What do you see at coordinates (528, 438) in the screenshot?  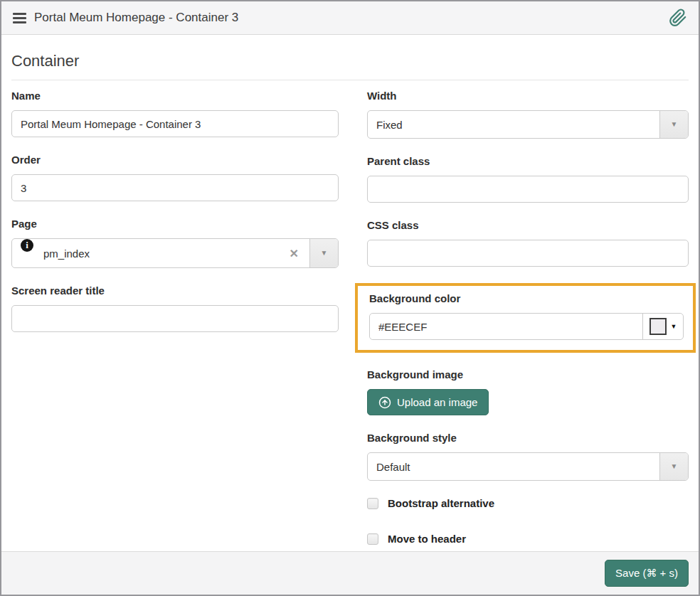 I see `background-style-label: Background style` at bounding box center [528, 438].